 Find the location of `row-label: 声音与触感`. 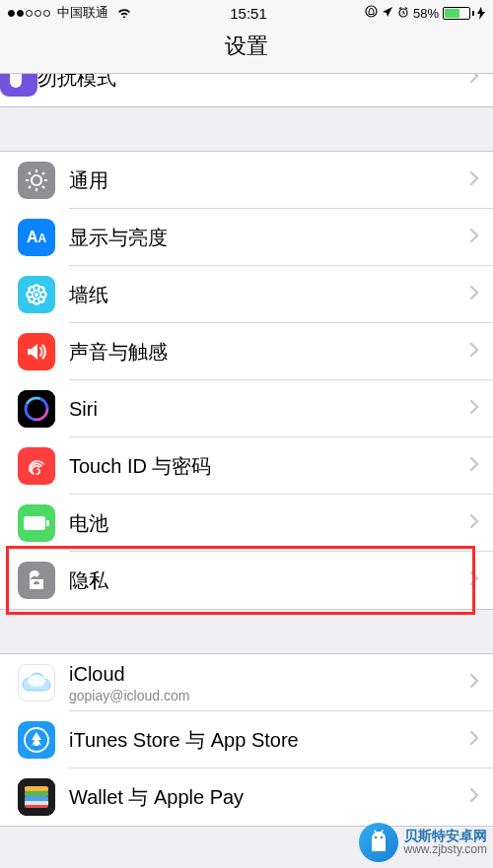

row-label: 声音与触感 is located at coordinates (269, 352).